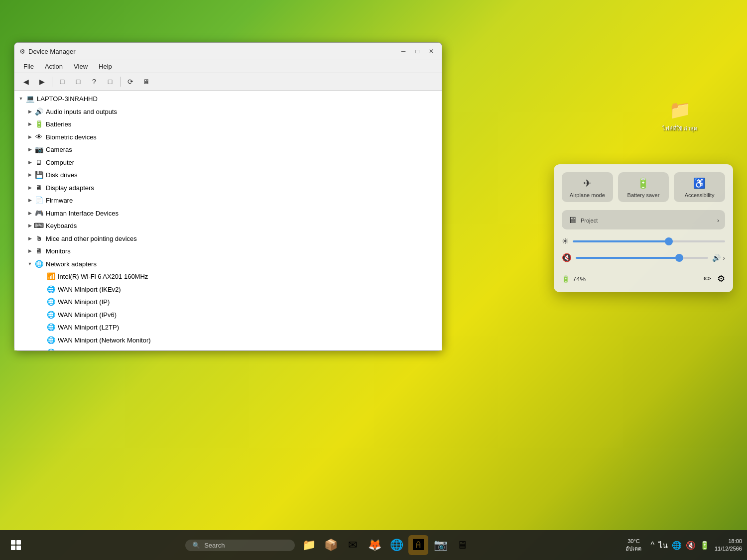 This screenshot has width=747, height=560. What do you see at coordinates (589, 221) in the screenshot?
I see `project-label: Project` at bounding box center [589, 221].